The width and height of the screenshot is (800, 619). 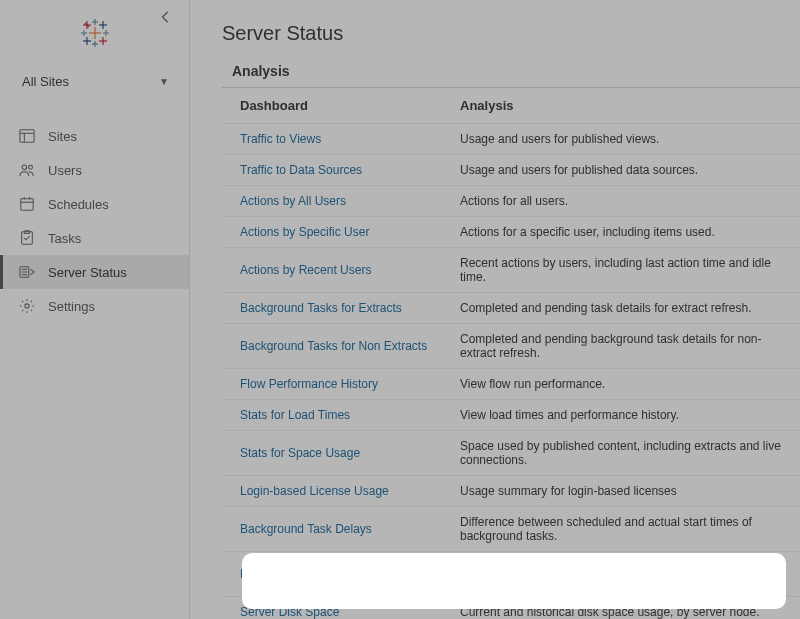 What do you see at coordinates (511, 574) in the screenshot?
I see `table-row: Performance of ViewsOverall distribution…` at bounding box center [511, 574].